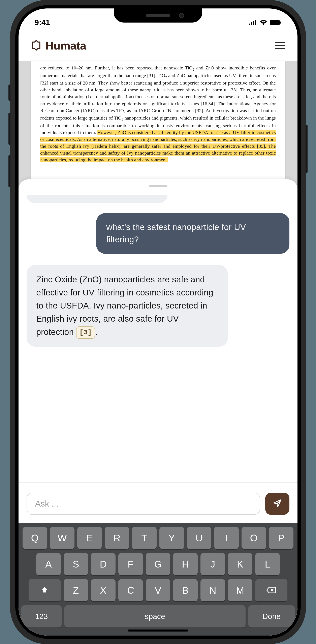 The image size is (316, 644). I want to click on backspace-icon, so click(271, 590).